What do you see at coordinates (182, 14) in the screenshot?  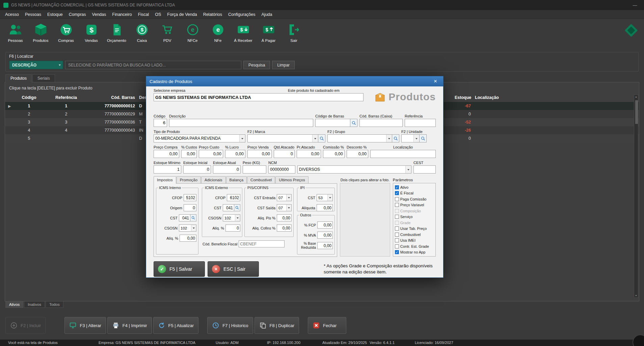 I see `menu-item-for-a-de-venda: Força de Venda` at bounding box center [182, 14].